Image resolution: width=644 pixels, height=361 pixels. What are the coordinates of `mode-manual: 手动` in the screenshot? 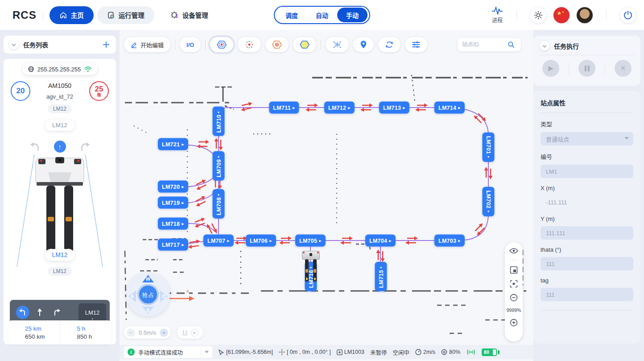 It's located at (352, 15).